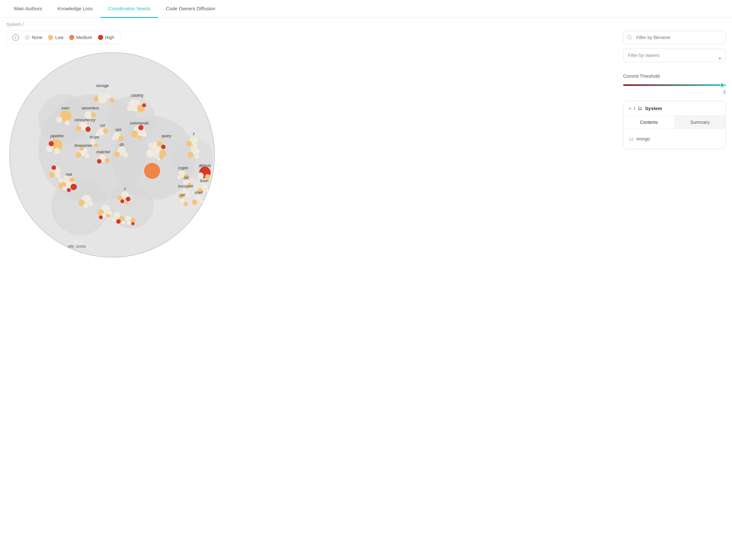 Image resolution: width=732 pixels, height=560 pixels. I want to click on system-panel-title: System, so click(654, 108).